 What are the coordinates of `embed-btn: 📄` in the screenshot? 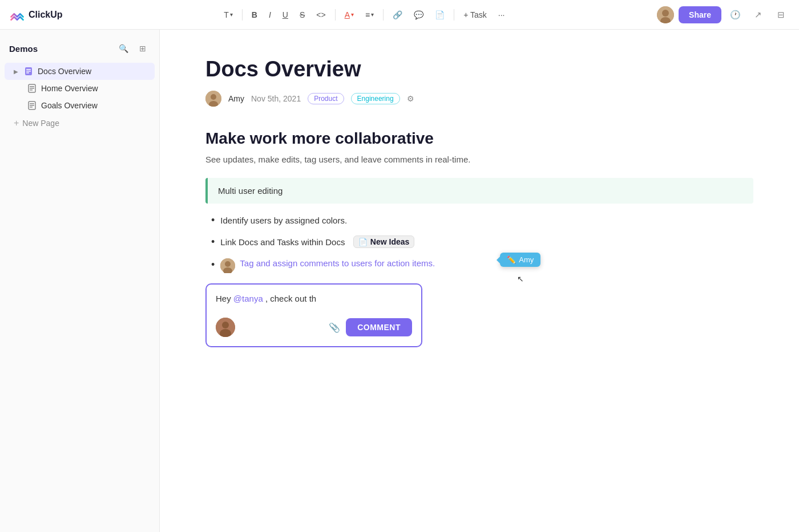 It's located at (439, 15).